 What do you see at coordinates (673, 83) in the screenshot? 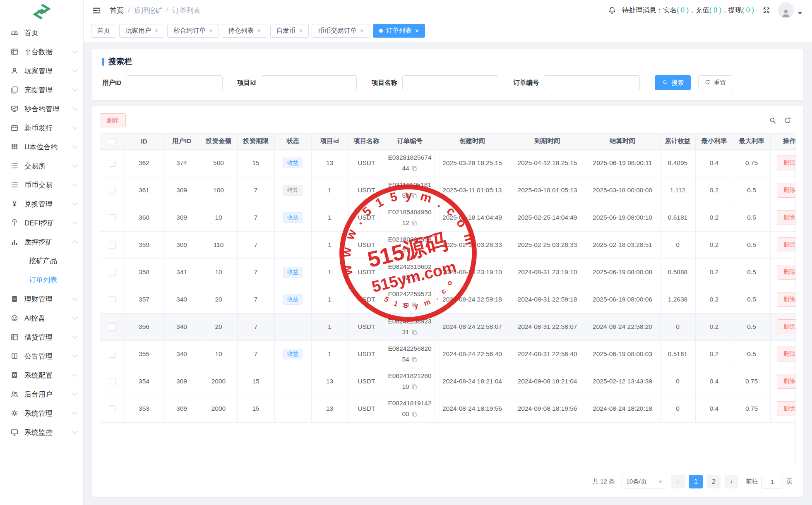
I see `search-button: 搜索` at bounding box center [673, 83].